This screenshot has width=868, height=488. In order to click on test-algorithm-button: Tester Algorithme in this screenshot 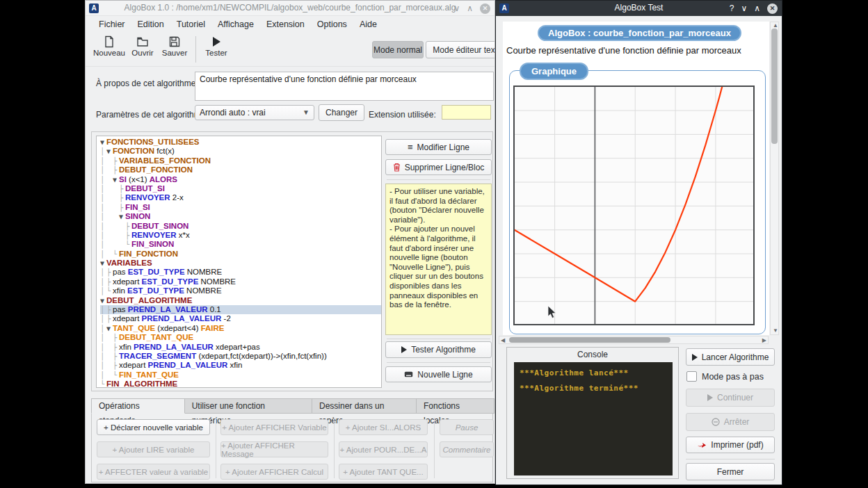, I will do `click(438, 350)`.